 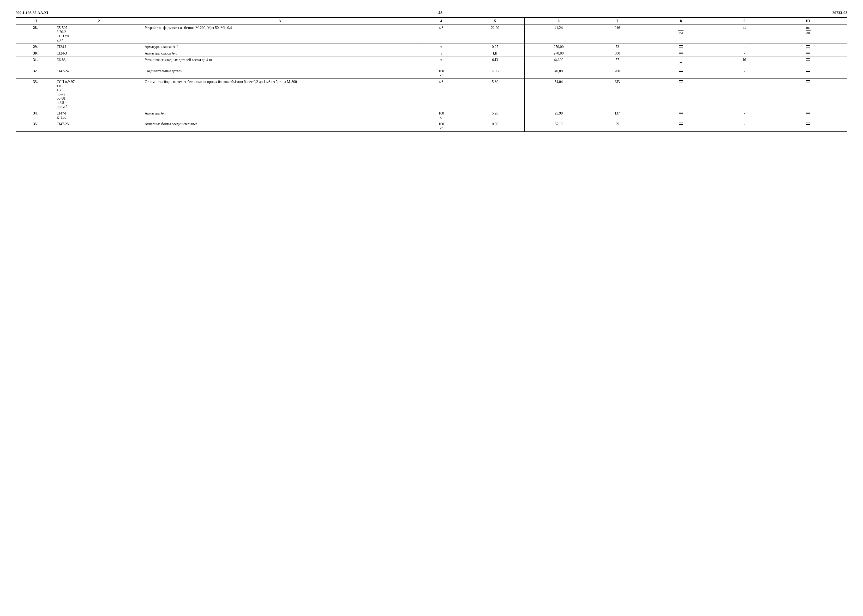 I want to click on header-center: - 43 -, so click(x=440, y=13).